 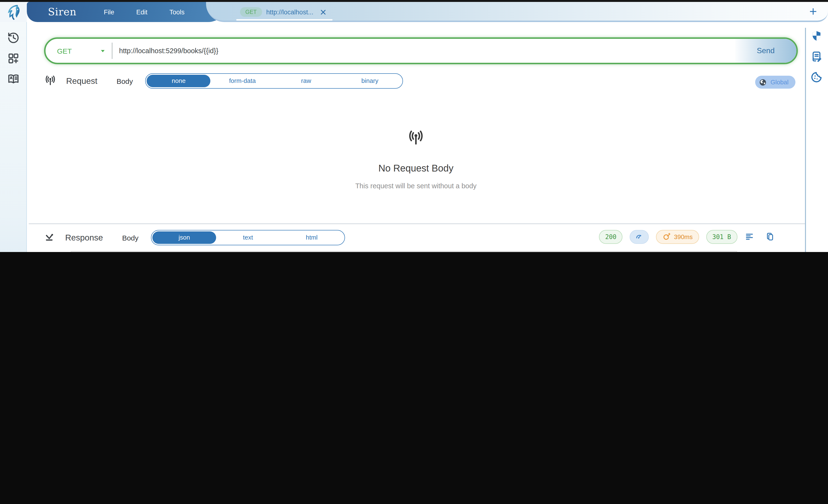 What do you see at coordinates (421, 51) in the screenshot?
I see `url-bar: GET Send` at bounding box center [421, 51].